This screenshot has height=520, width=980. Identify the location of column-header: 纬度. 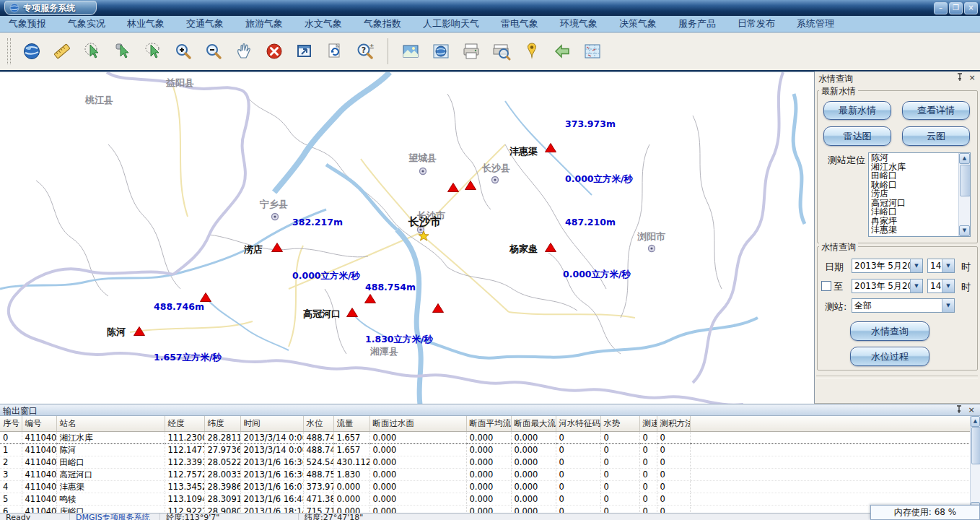
(222, 424).